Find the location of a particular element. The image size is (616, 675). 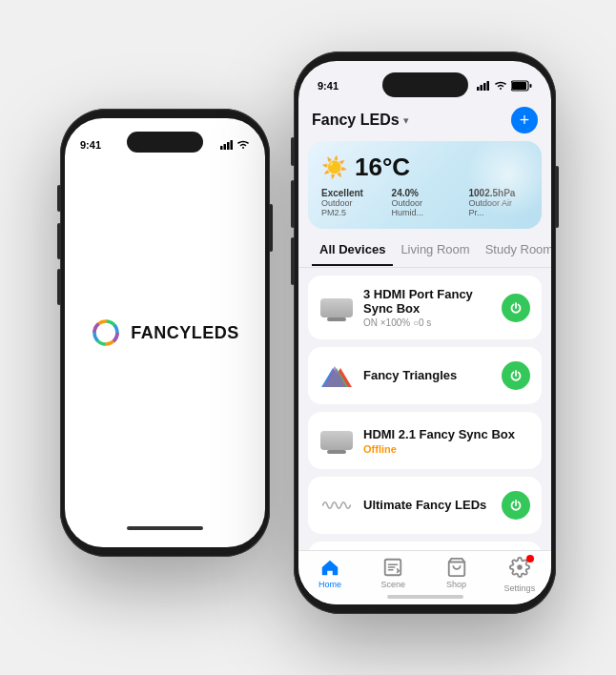

nav-shop-label: Shop is located at coordinates (456, 584).